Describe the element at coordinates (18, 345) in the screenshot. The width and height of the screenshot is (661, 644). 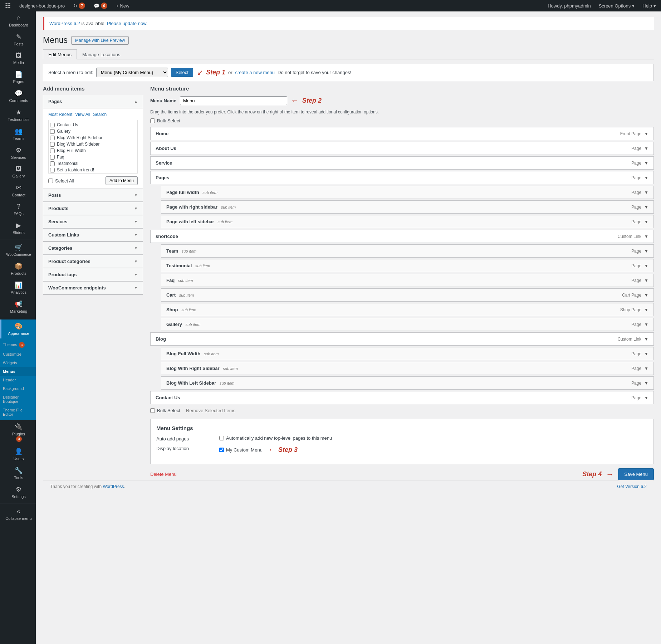
I see `submenu-themes: Themes 3` at that location.